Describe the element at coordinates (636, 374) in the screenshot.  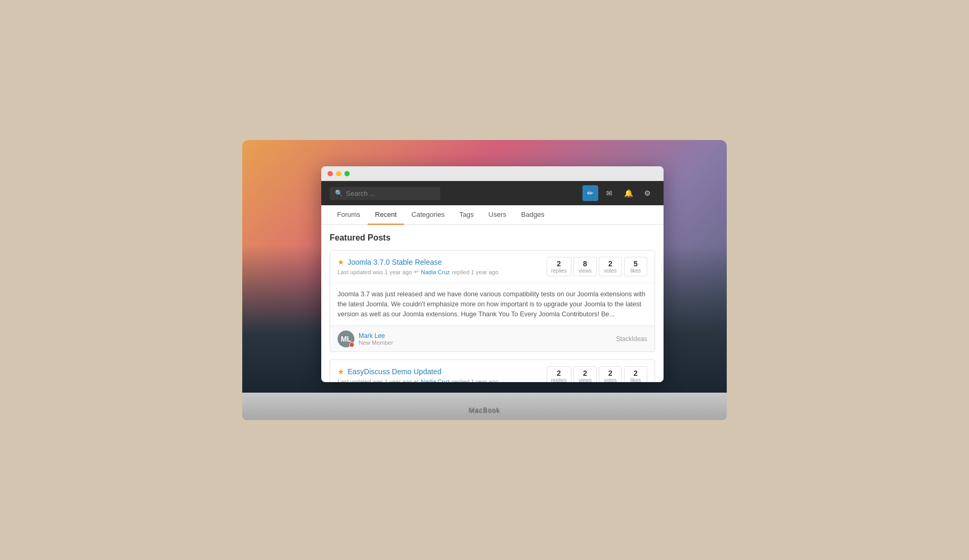
I see `likes-stat: 2 likes` at that location.